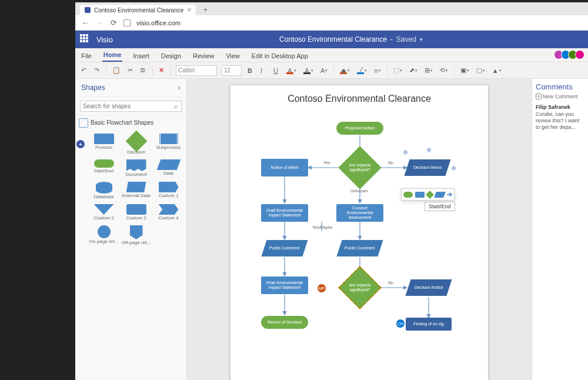 The image size is (588, 380). I want to click on node-proposed-action: Proposed Action, so click(360, 128).